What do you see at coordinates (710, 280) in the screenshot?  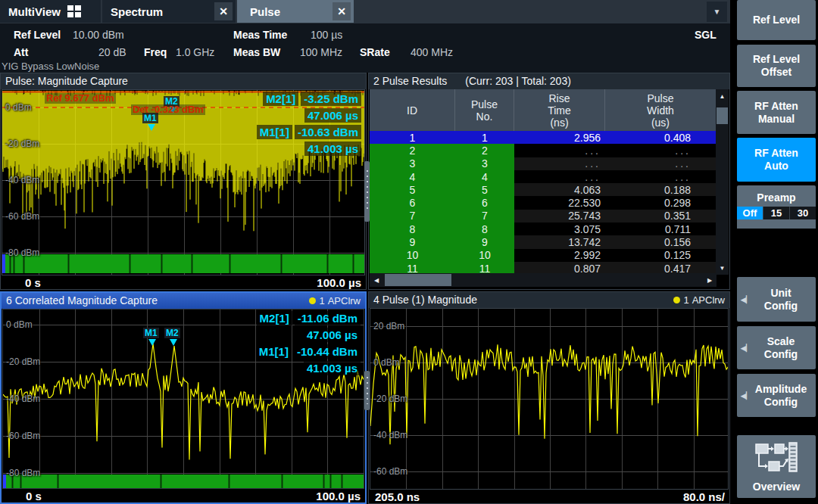 I see `scroll-right-icon: ▶` at bounding box center [710, 280].